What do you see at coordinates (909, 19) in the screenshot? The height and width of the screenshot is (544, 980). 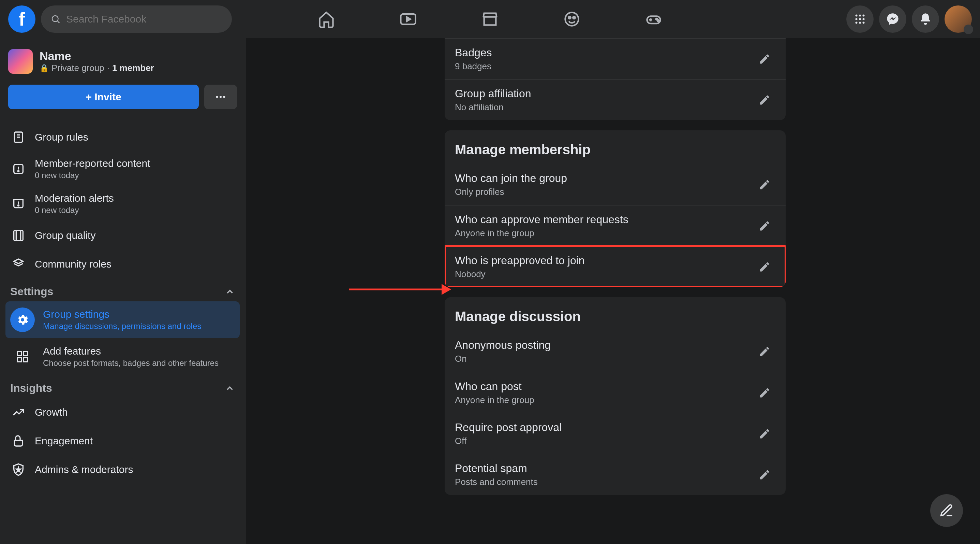 I see `nav-right` at bounding box center [909, 19].